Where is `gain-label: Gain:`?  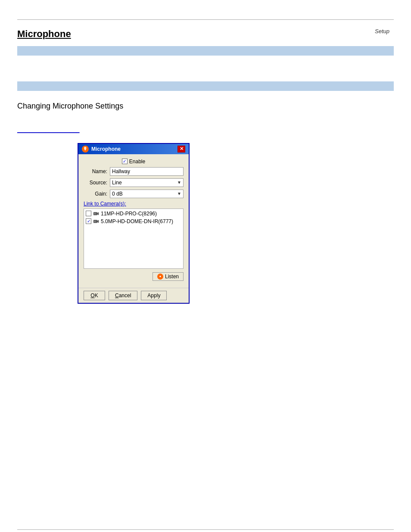 gain-label: Gain: is located at coordinates (96, 194).